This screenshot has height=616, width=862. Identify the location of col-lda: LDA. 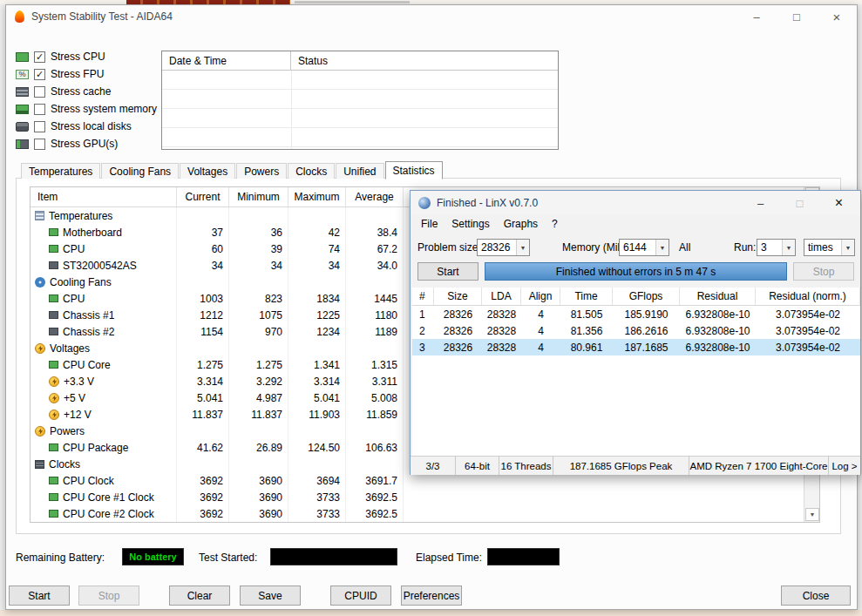
(502, 296).